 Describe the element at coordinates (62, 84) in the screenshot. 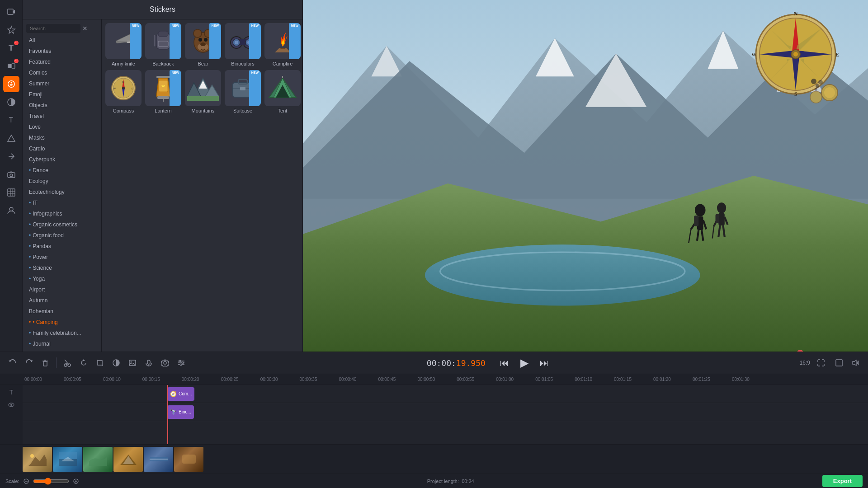

I see `cat-summer1: Summer` at that location.